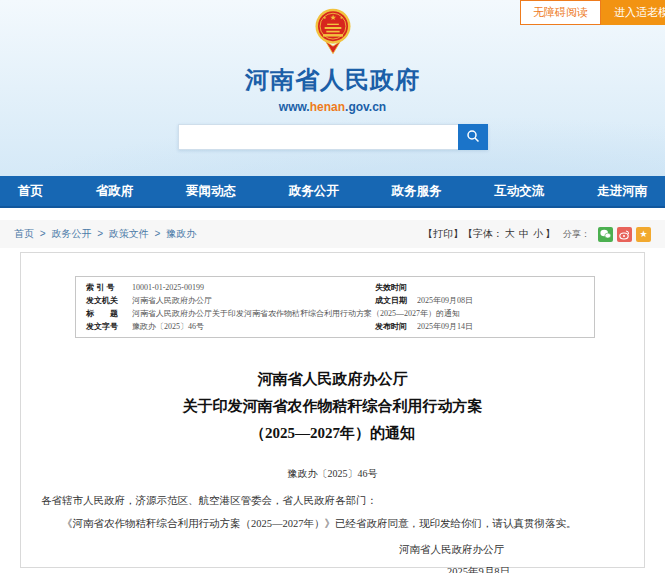 Image resolution: width=665 pixels, height=573 pixels. I want to click on nav-item-interaction: 互动交流, so click(519, 192).